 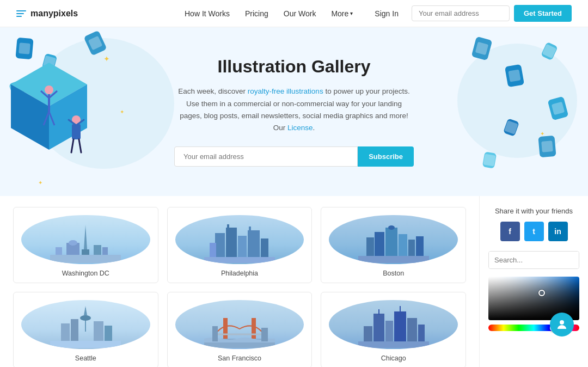 I want to click on logo-icon, so click(x=21, y=14).